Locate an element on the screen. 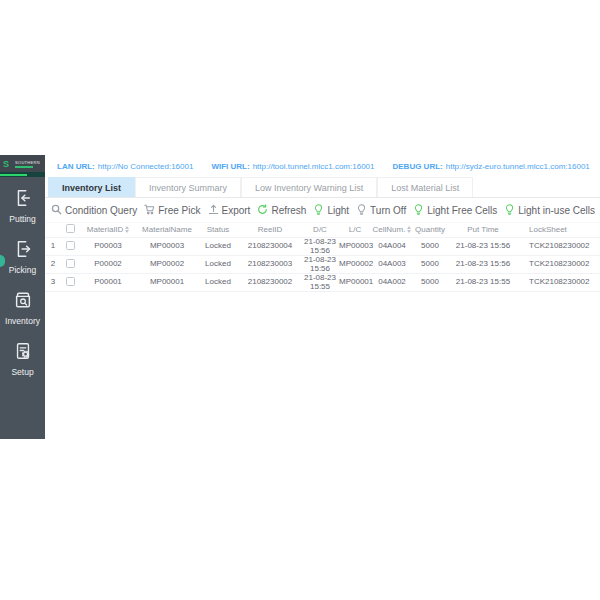 This screenshot has width=600, height=600. sidebar-item-label: Inventory is located at coordinates (22, 321).